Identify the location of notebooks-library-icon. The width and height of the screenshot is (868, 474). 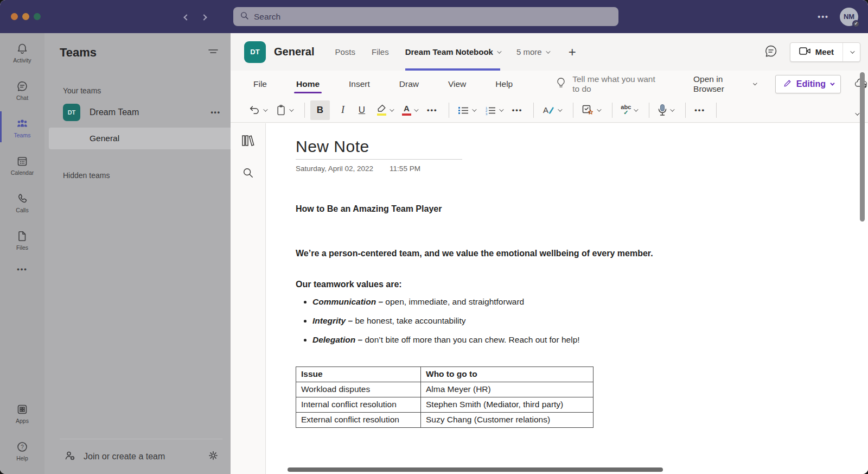
(248, 142).